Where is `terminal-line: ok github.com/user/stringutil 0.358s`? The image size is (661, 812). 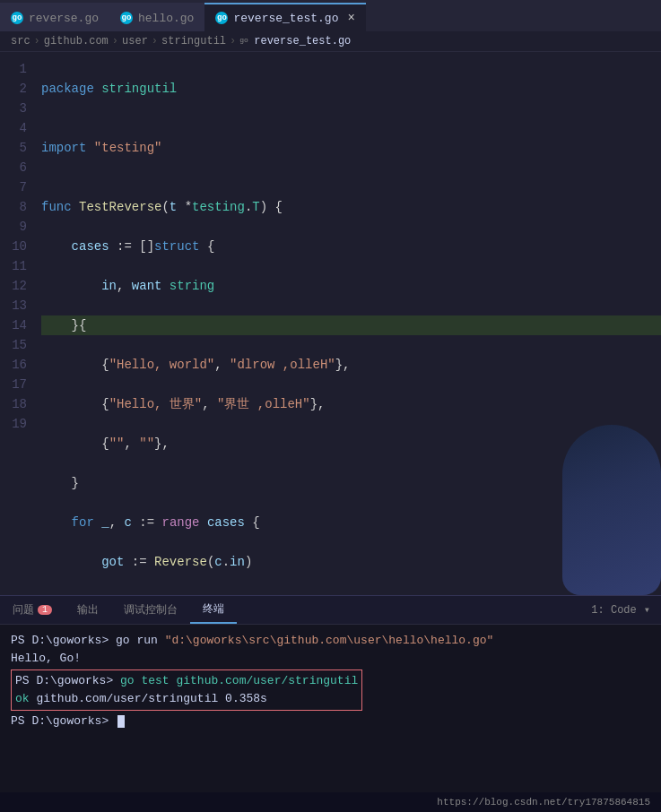 terminal-line: ok github.com/user/stringutil 0.358s is located at coordinates (187, 699).